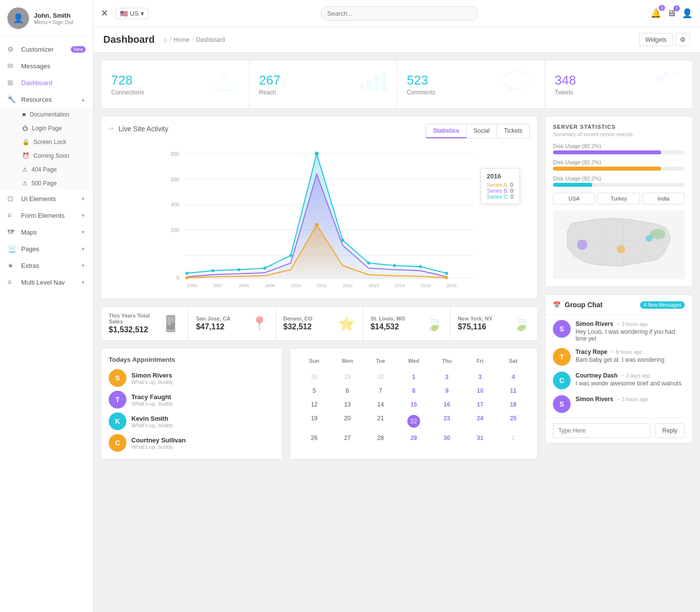  I want to click on cal-cell: 26, so click(314, 438).